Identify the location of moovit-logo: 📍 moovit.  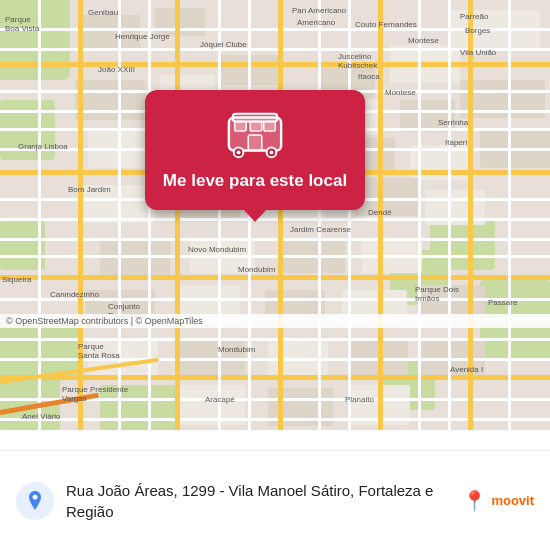
(498, 501).